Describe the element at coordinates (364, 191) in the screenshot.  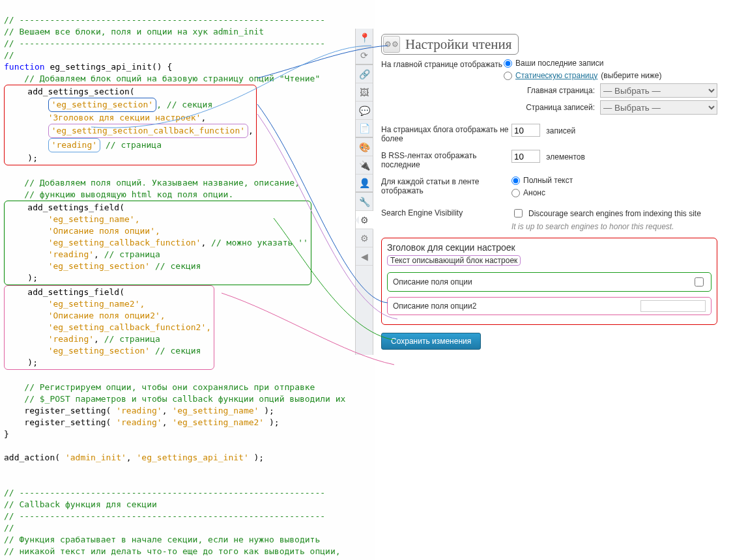
I see `admin-sidebar: 📍 ⟳ 🔗 🖼 💬 📄 🎨 🔌 👤 🔧 ⚙ ⚙ ◀` at that location.